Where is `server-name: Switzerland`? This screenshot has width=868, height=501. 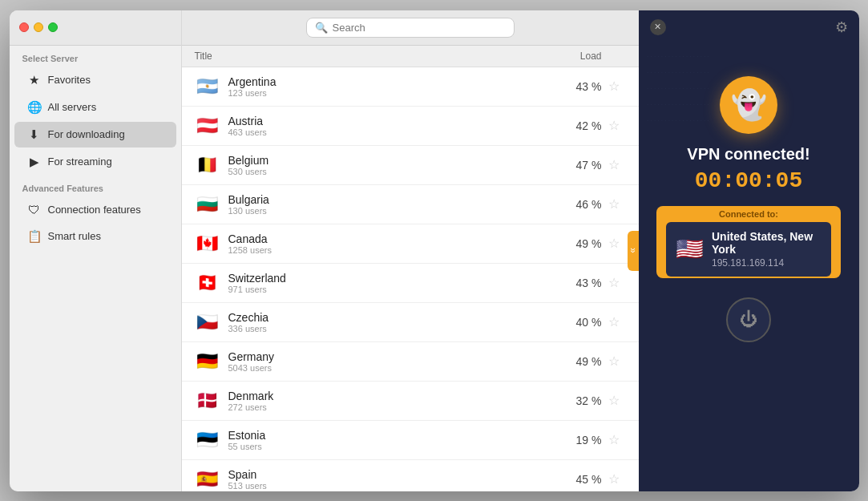
server-name: Switzerland is located at coordinates (391, 278).